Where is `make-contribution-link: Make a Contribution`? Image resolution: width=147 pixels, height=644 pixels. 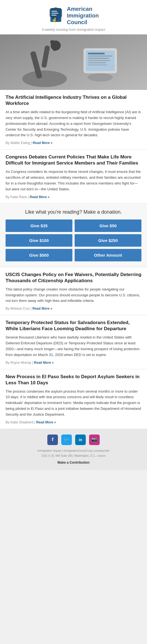
make-contribution-link: Make a Contribution is located at coordinates (74, 463).